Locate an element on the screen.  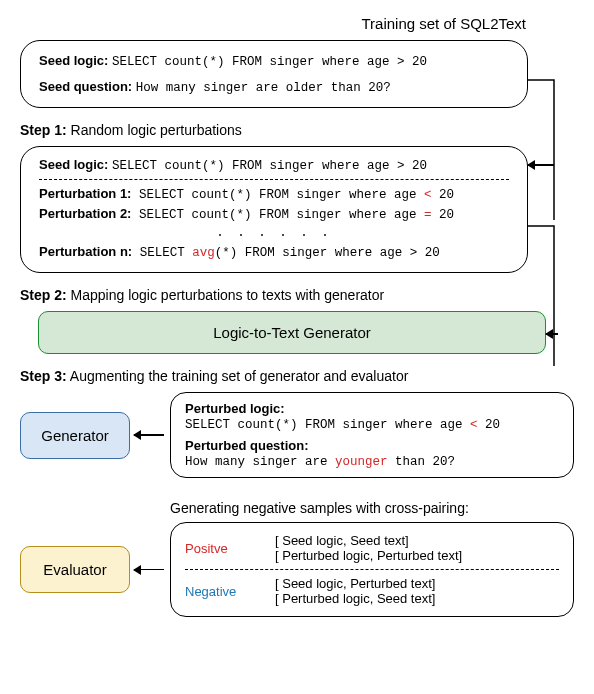
gen-pl-red: < is located at coordinates (474, 425).